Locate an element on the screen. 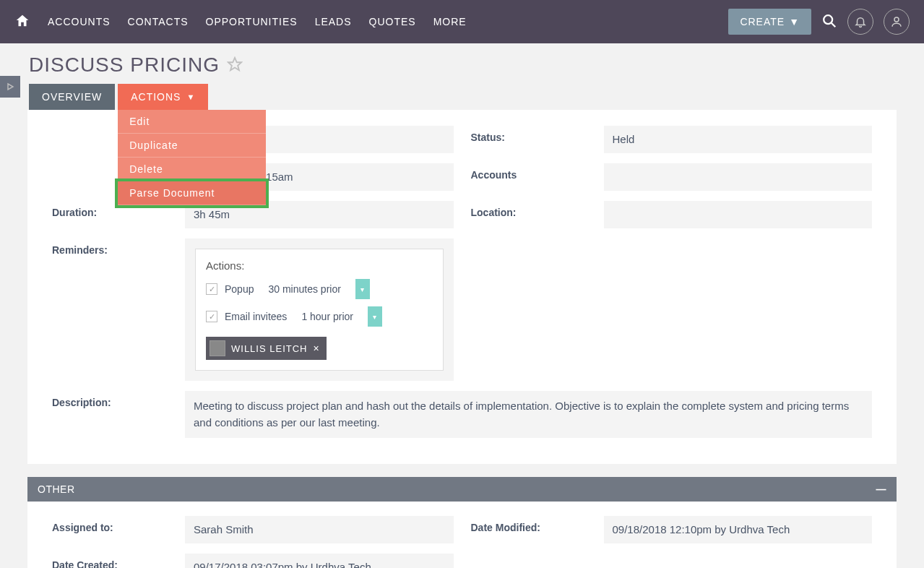  email-checkbox: ✓ is located at coordinates (212, 317).